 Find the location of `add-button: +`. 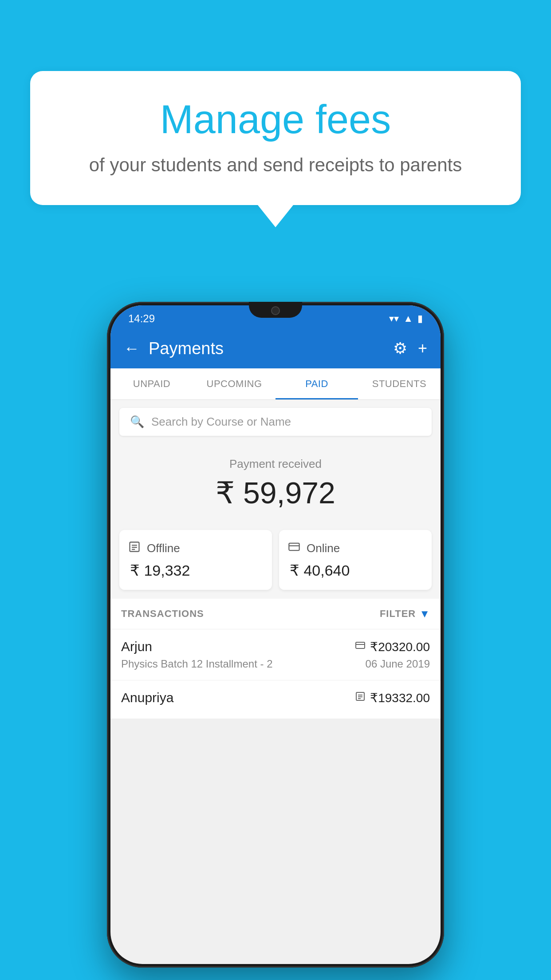

add-button: + is located at coordinates (422, 348).